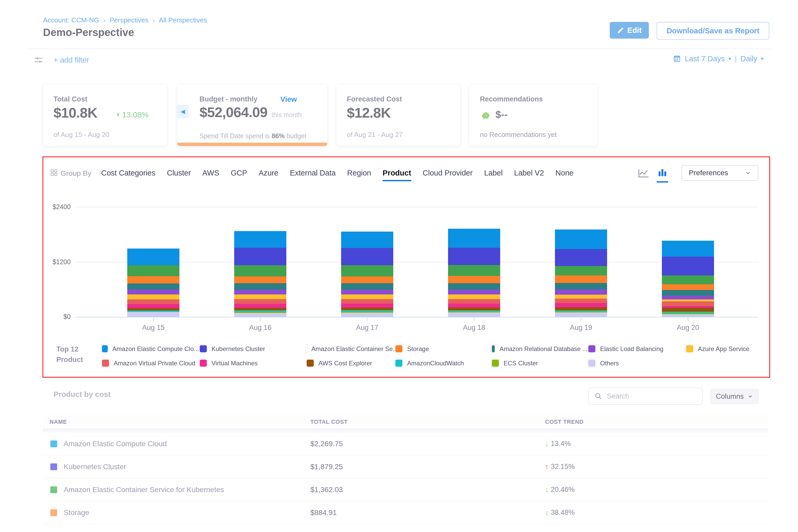 The height and width of the screenshot is (532, 798). I want to click on breadcrumb-perspectives: Perspectives, so click(129, 20).